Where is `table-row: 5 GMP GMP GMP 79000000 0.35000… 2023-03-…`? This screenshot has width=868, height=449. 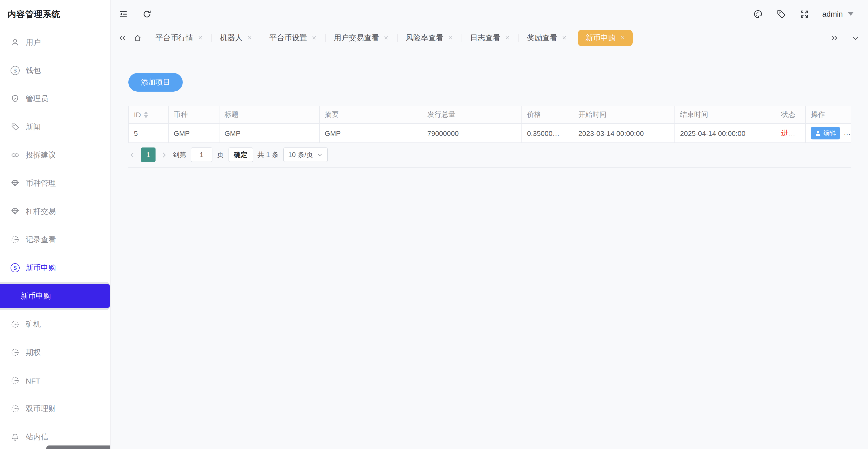 table-row: 5 GMP GMP GMP 79000000 0.35000… 2023-03-… is located at coordinates (490, 133).